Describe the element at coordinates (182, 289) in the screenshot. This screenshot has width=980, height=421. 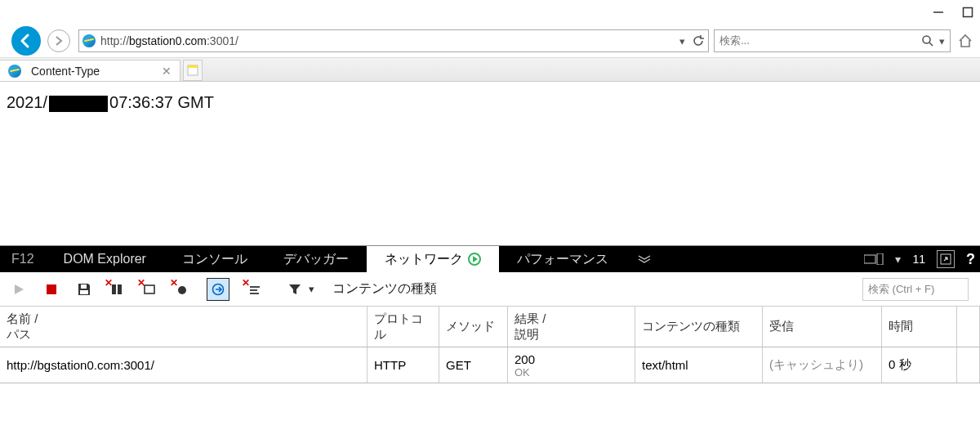
I see `clear-cookies-button: ✕` at that location.